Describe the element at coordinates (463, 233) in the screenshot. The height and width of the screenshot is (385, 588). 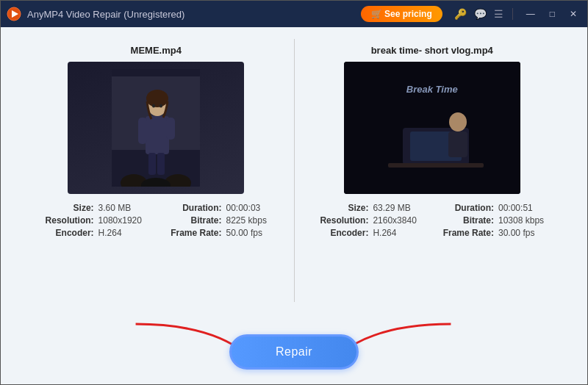
I see `right-framerate-label: Frame Rate:` at that location.